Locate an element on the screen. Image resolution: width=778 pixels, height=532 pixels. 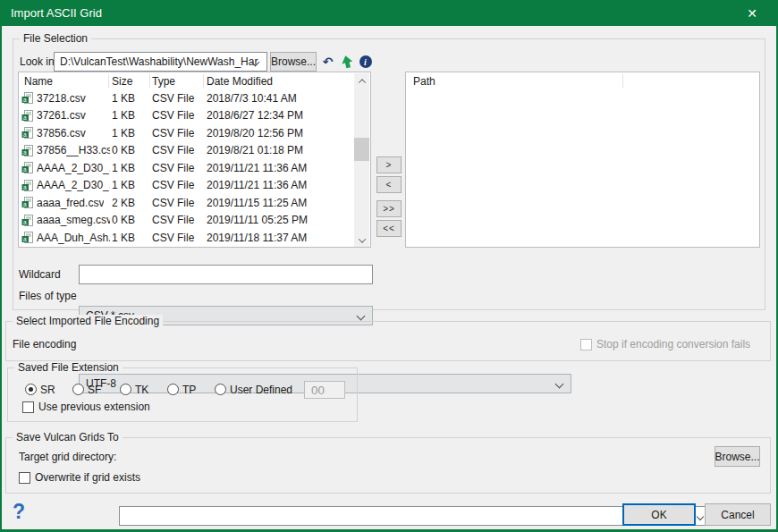
radio-sf: SF is located at coordinates (87, 390).